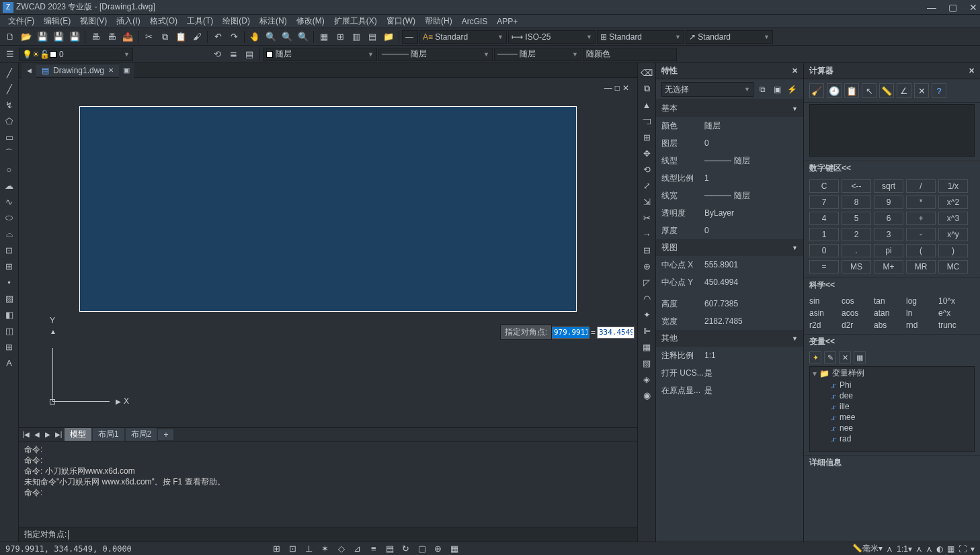 The height and width of the screenshot is (555, 980). Describe the element at coordinates (311, 22) in the screenshot. I see `menu-item: 修改(M)` at that location.